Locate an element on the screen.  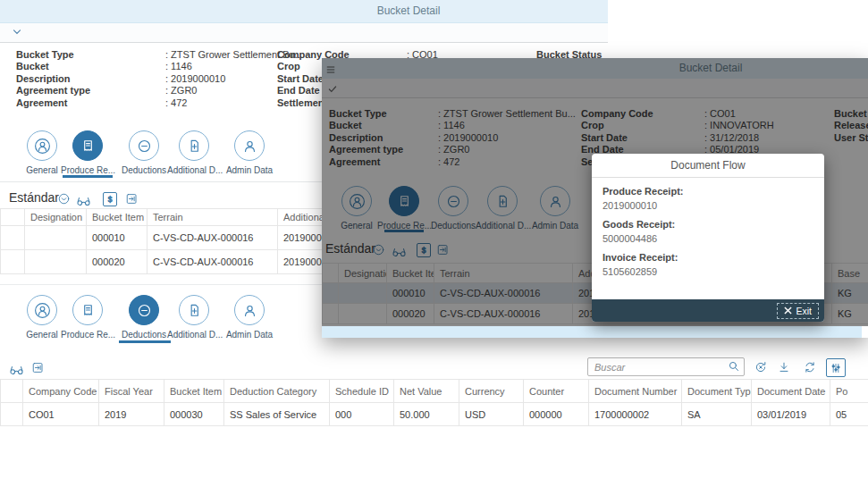
person-circle-icon is located at coordinates (42, 146).